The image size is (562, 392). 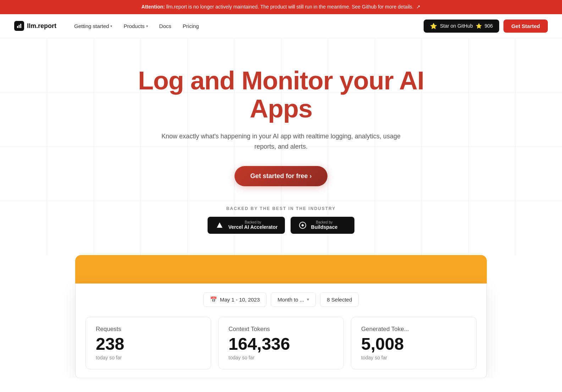 What do you see at coordinates (281, 176) in the screenshot?
I see `hero-cta-button: Get started for free ›` at bounding box center [281, 176].